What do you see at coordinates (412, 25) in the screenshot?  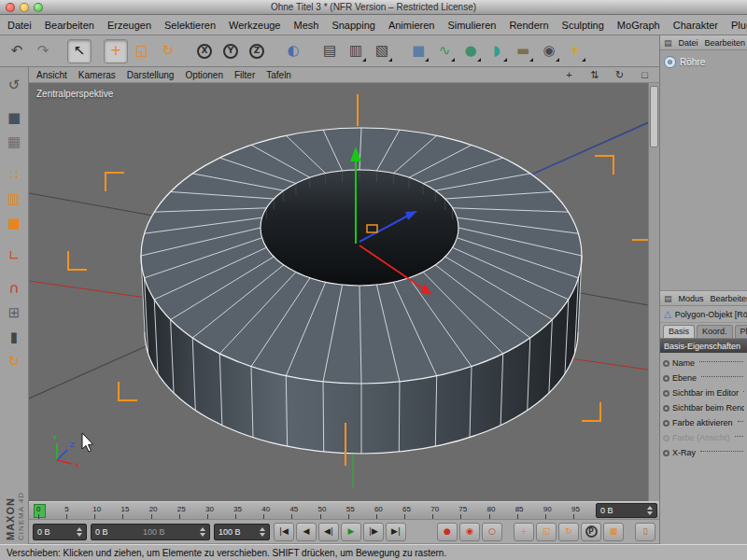 I see `menu-item: Animieren` at bounding box center [412, 25].